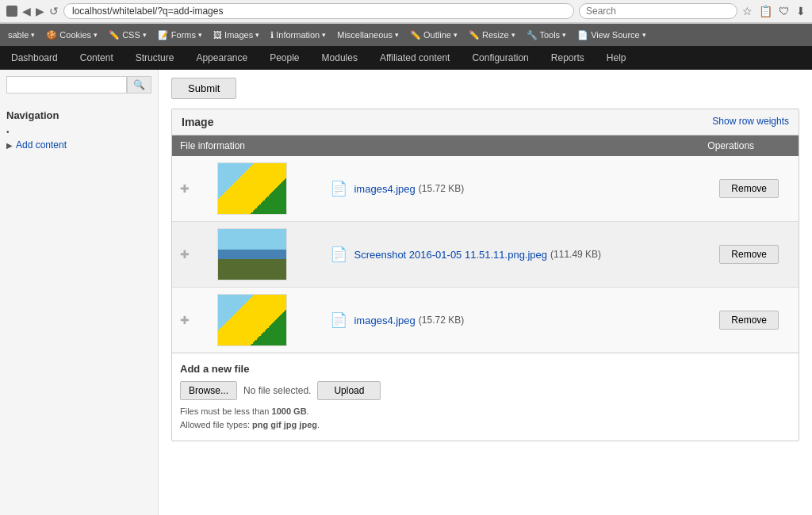  Describe the element at coordinates (774, 11) in the screenshot. I see `browser-icons: ☆ 📋 🛡 ⬇` at that location.